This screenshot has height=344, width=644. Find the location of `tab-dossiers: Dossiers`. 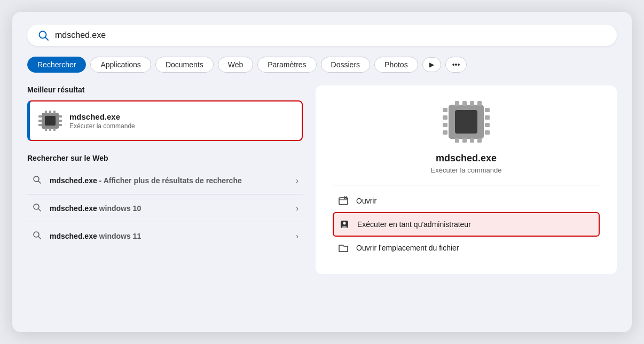

tab-dossiers: Dossiers is located at coordinates (345, 65).